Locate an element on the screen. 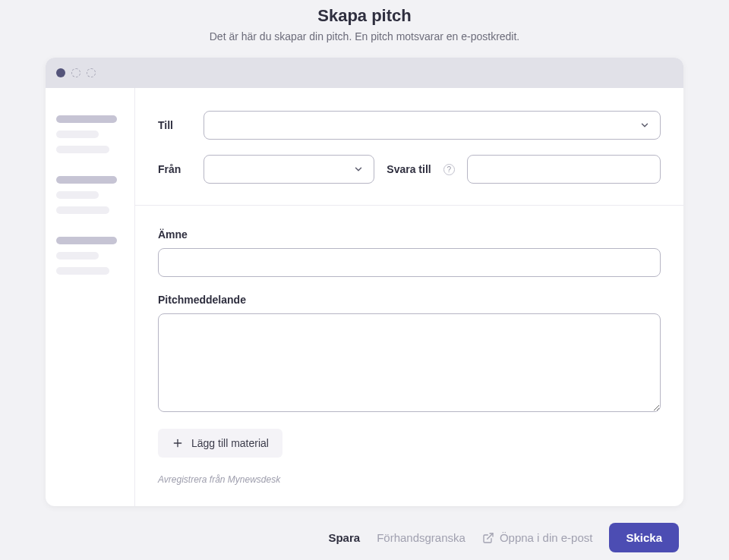  message-textarea is located at coordinates (409, 363).